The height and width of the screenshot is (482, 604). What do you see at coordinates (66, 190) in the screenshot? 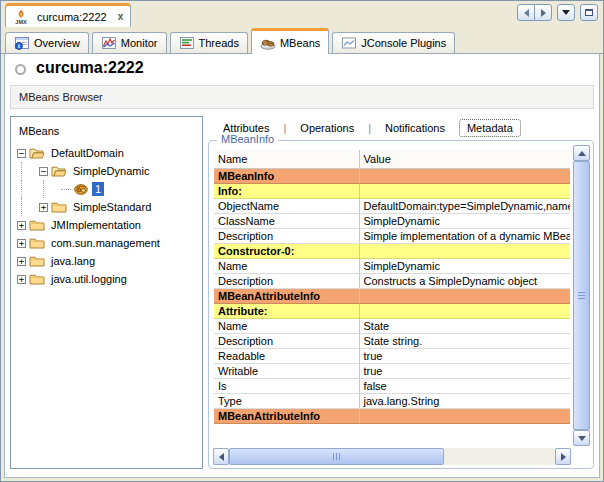
I see `tree-stub-line` at bounding box center [66, 190].